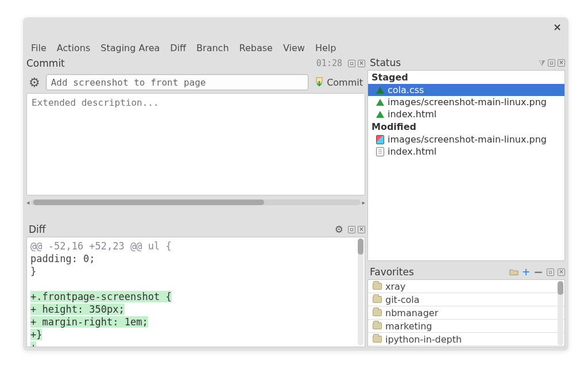 The width and height of the screenshot is (588, 388). What do you see at coordinates (196, 297) in the screenshot?
I see `diff-add-line: +.frontpage-screenshot {` at bounding box center [196, 297].